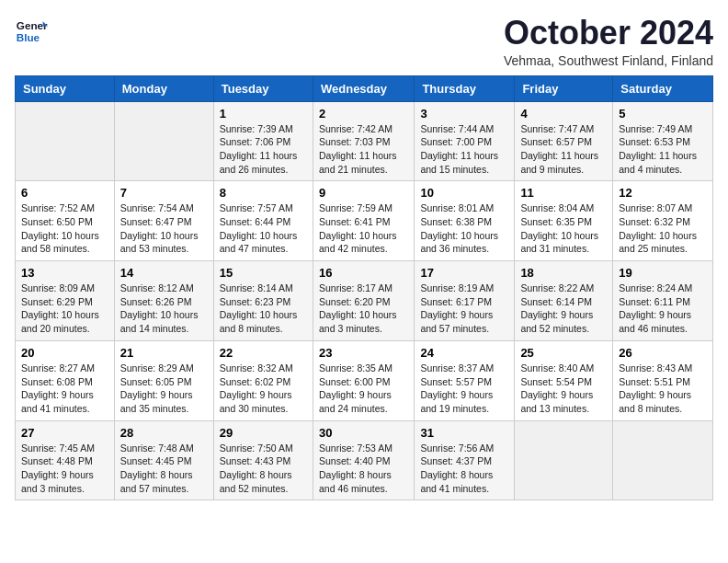 This screenshot has width=728, height=563. What do you see at coordinates (263, 193) in the screenshot?
I see `day-number: 8` at bounding box center [263, 193].